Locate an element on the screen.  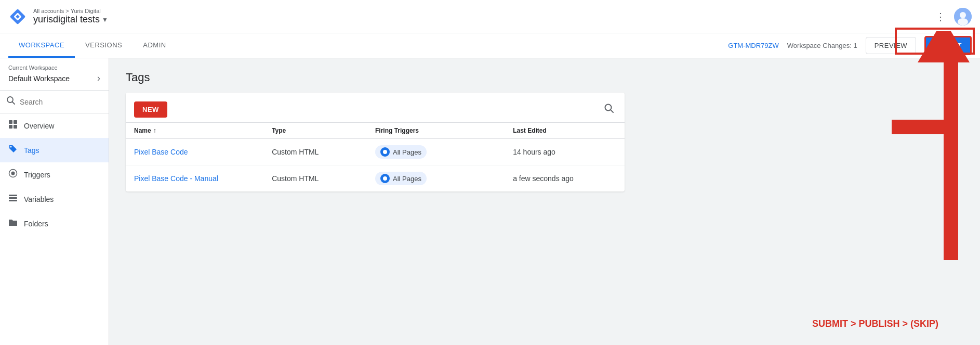
trigger-badge-2: All Pages is located at coordinates (401, 178).